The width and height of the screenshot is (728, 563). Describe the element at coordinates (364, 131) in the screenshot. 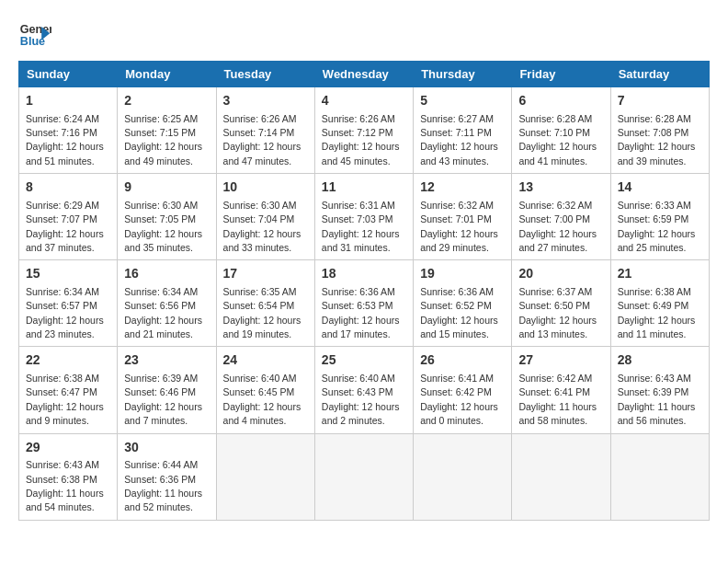

I see `week-row-1: 1 Sunrise: 6:24 AMSunset: 7:16 PMDayligh…` at that location.